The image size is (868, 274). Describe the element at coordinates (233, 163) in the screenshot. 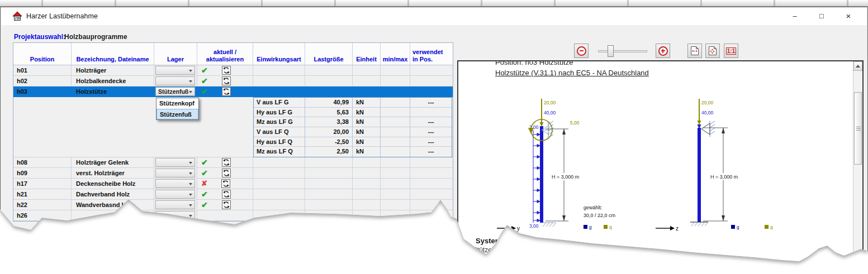

I see `table-row: h08 Holzträger Gelenk` at that location.